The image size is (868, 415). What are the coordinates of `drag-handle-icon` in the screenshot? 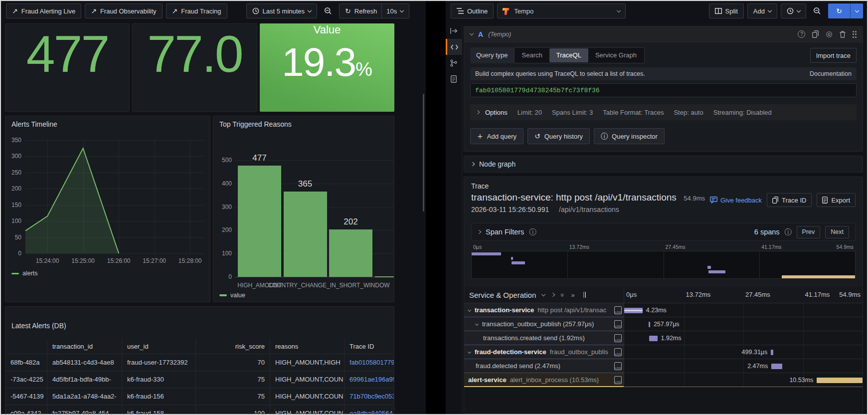 It's located at (855, 34).